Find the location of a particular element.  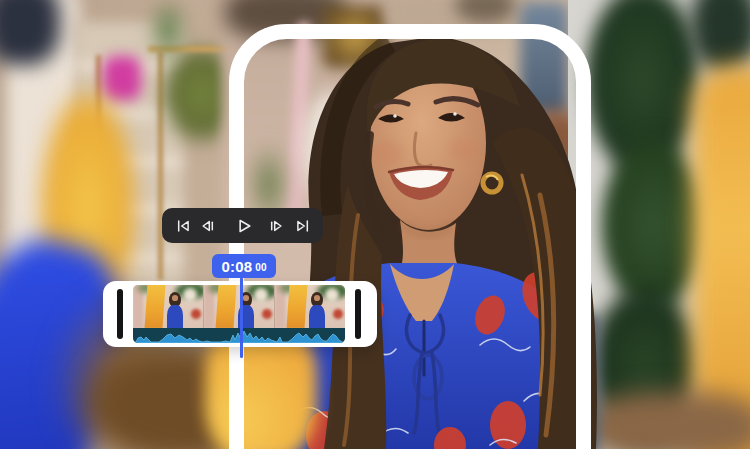

frame-forward-icon is located at coordinates (276, 226).